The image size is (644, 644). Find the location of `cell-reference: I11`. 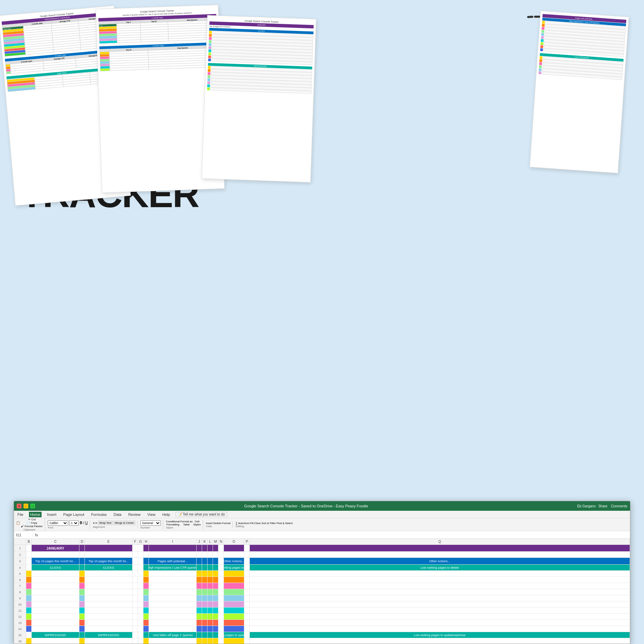

cell-reference: I11 is located at coordinates (25, 535).